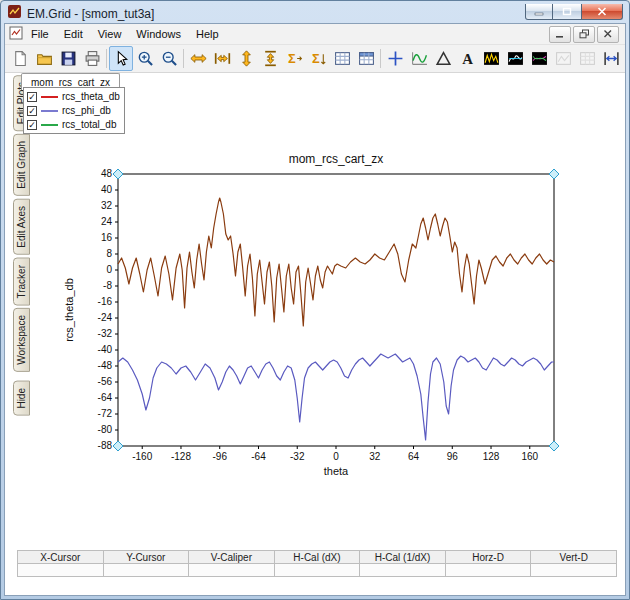 The image size is (630, 600). Describe the element at coordinates (342, 58) in the screenshot. I see `grid-button` at that location.